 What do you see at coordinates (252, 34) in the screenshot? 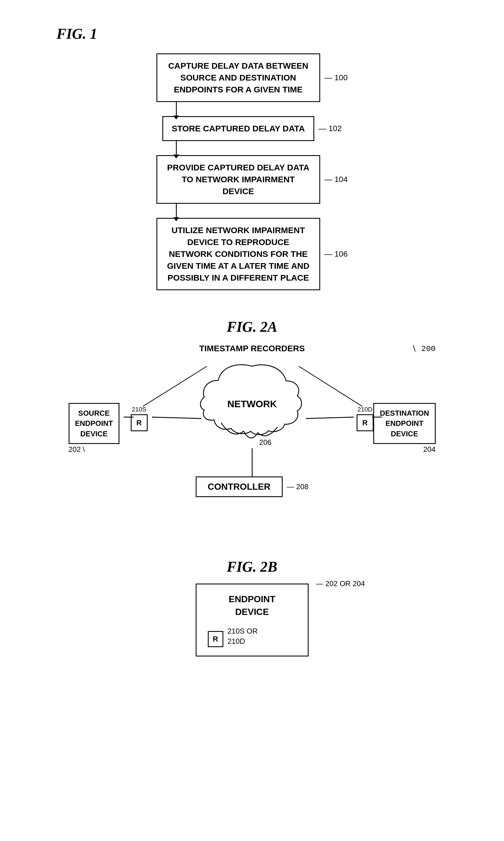
I see `fig1-title: FIG. 1` at bounding box center [252, 34].